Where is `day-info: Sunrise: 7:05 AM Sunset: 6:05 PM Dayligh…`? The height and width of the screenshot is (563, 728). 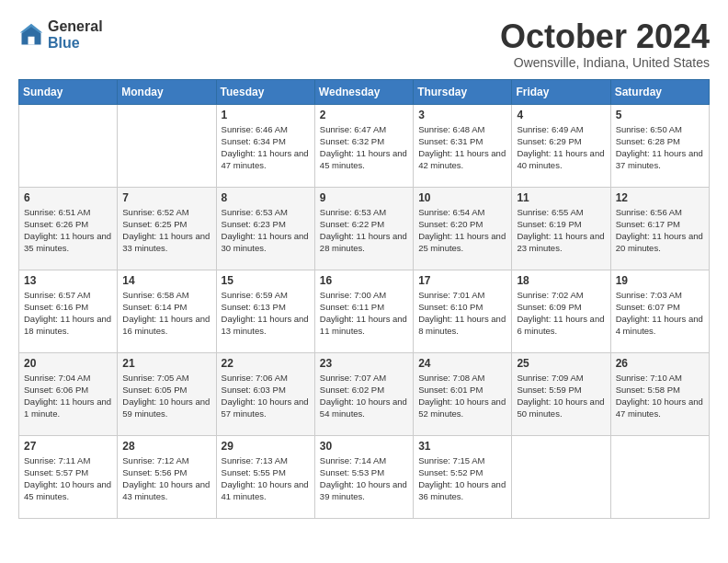
day-info: Sunrise: 7:05 AM Sunset: 6:05 PM Dayligh… is located at coordinates (166, 396).